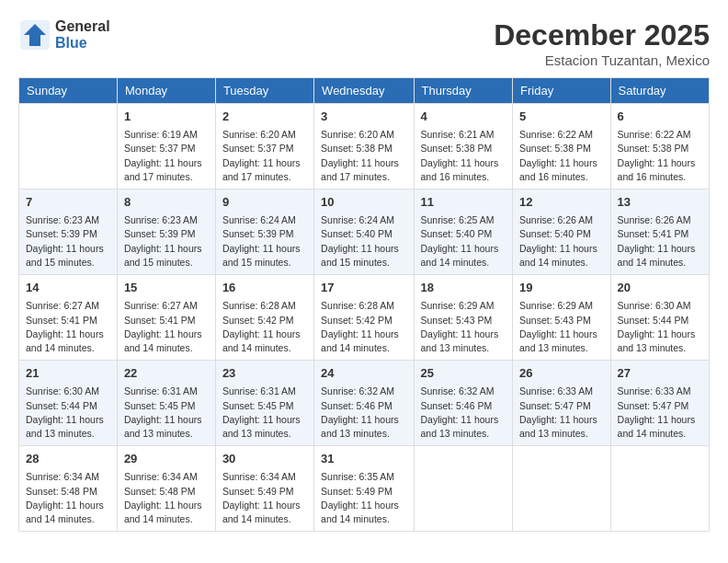 This screenshot has width=728, height=563. I want to click on calendar-cell: 13Sunrise: 6:26 AMSunset: 5:41 PMDayligh…, so click(660, 232).